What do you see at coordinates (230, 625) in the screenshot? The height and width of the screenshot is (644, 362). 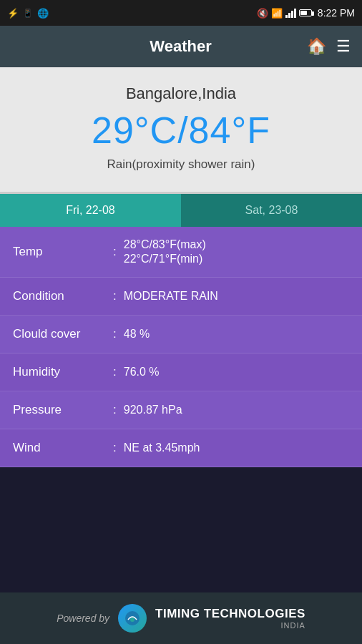 I see `brand-sub: INDIA` at bounding box center [230, 625].